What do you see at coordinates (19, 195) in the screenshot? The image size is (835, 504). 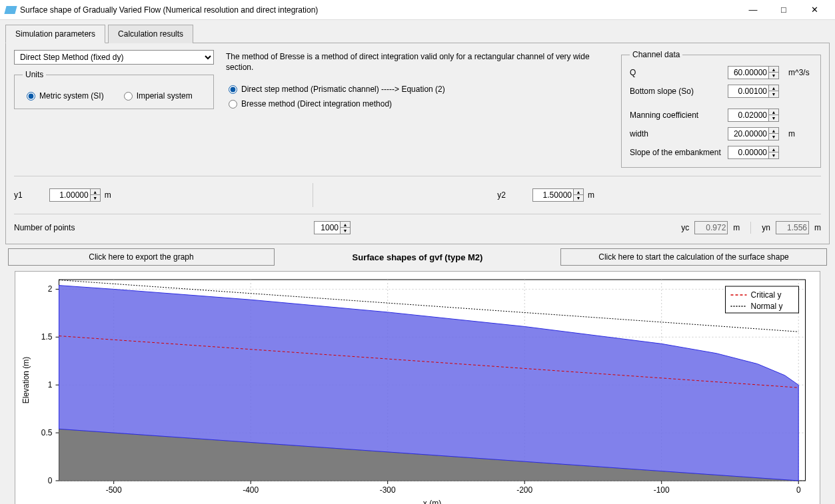 I see `y1-label: y1` at bounding box center [19, 195].